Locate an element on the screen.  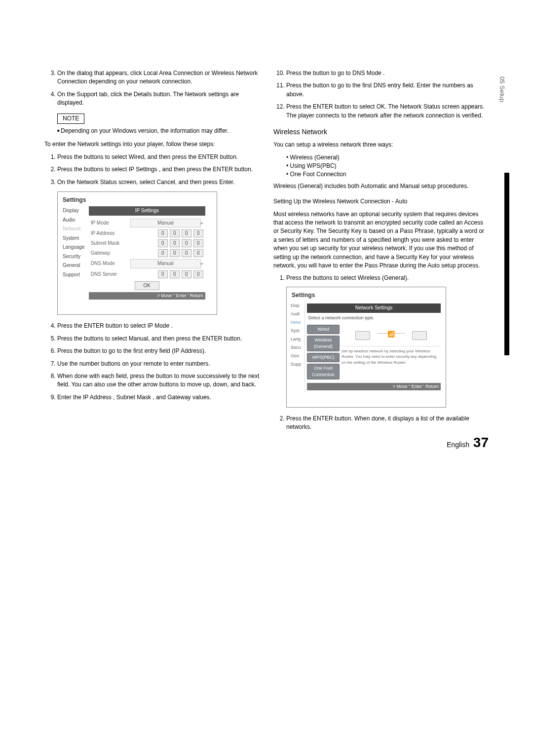
fig2-hint-bar: > Move " Enter ' Return is located at coordinates (374, 387).